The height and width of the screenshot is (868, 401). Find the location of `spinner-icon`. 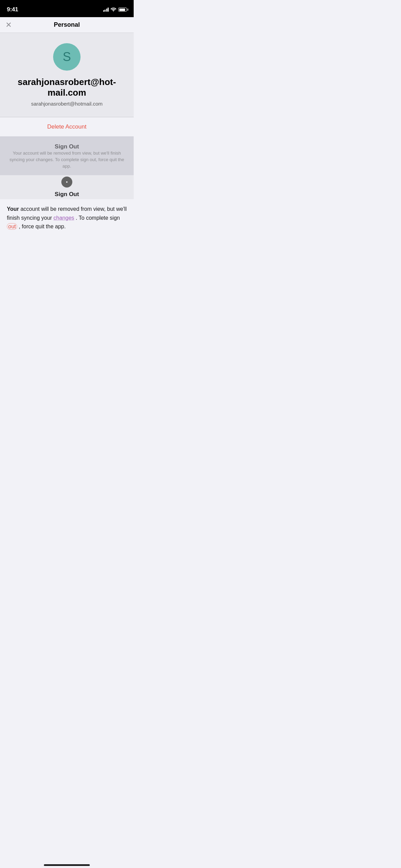

spinner-icon is located at coordinates (67, 182).